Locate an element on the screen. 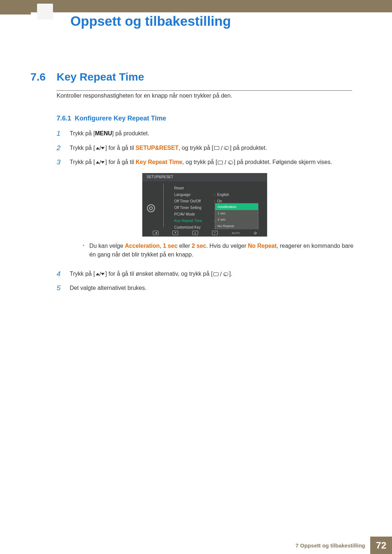  osd-enter-icon: ↵ is located at coordinates (215, 233).